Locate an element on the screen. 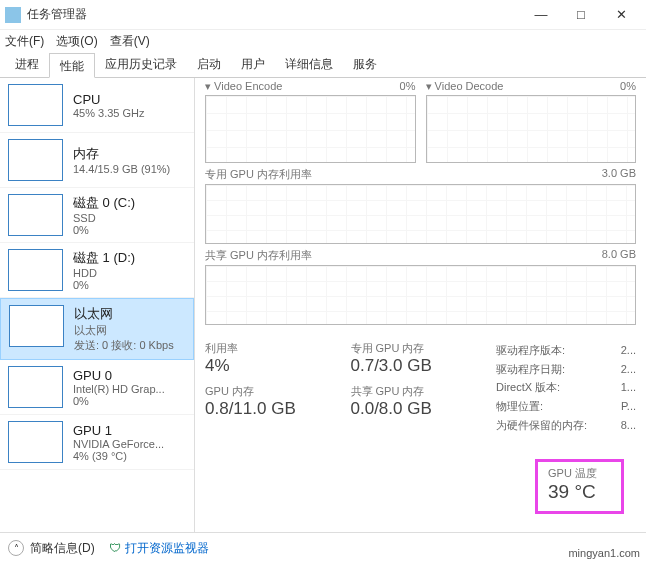 Image resolution: width=646 pixels, height=563 pixels. cpu-name: CPU is located at coordinates (109, 100).